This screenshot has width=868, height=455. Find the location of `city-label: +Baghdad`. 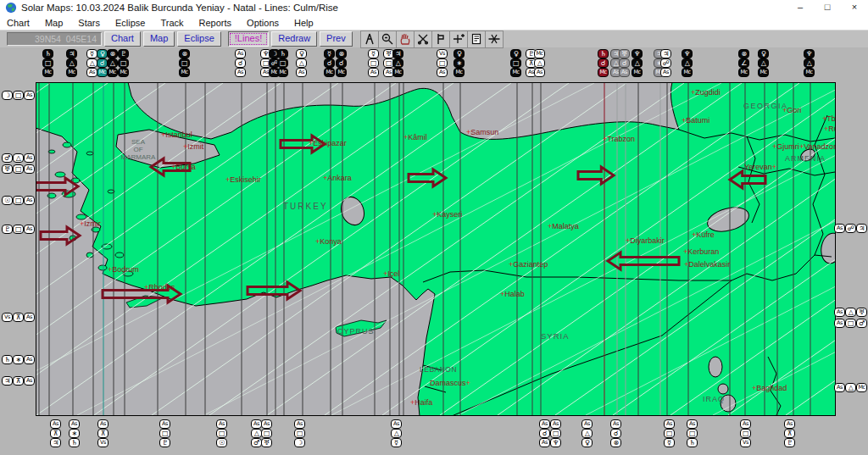

city-label: +Baghdad is located at coordinates (770, 388).